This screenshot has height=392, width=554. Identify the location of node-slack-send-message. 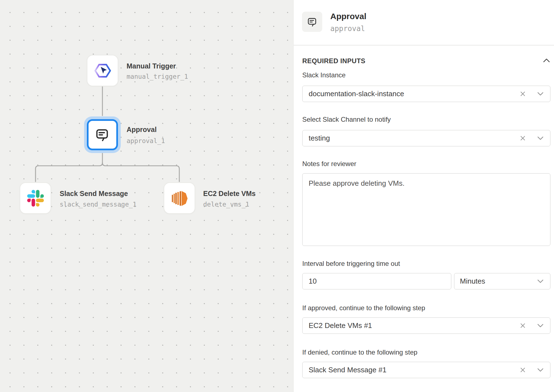
(36, 198).